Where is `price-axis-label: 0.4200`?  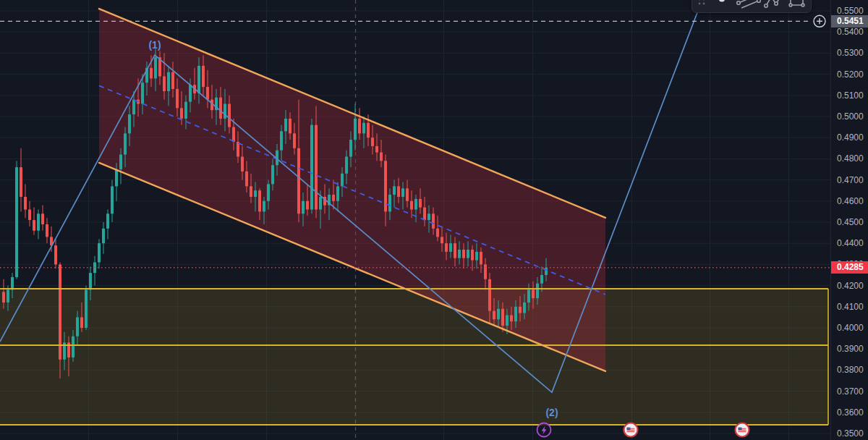
price-axis-label: 0.4200 is located at coordinates (851, 286).